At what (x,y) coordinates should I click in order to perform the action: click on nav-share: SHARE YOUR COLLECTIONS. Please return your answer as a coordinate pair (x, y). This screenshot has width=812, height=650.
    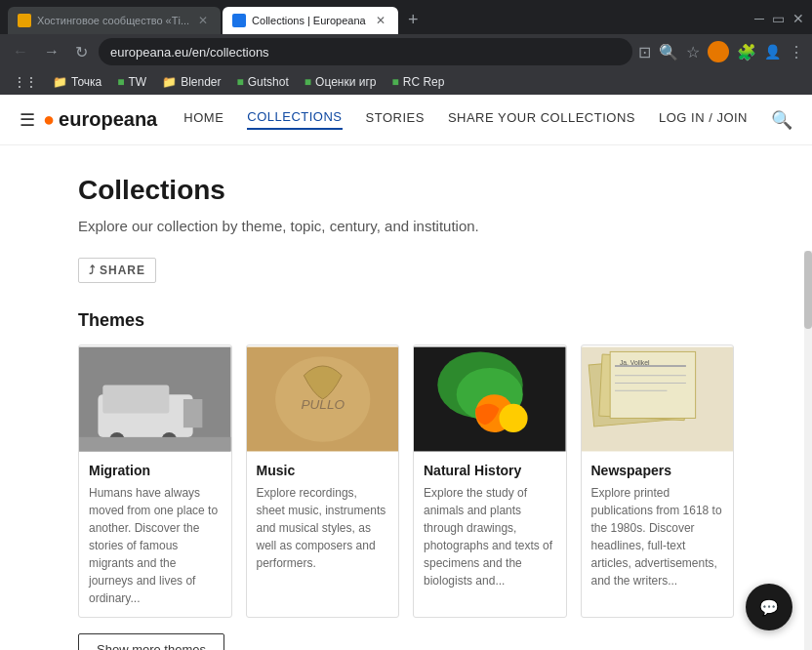
    Looking at the image, I should click on (542, 119).